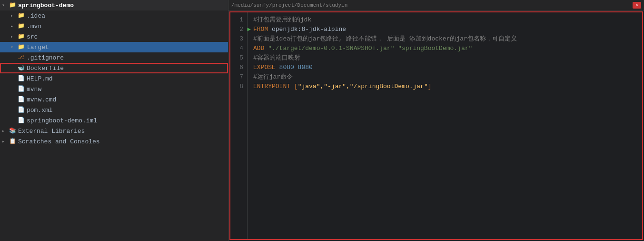 The image size is (644, 241). I want to click on line-number-5: 5, so click(237, 58).